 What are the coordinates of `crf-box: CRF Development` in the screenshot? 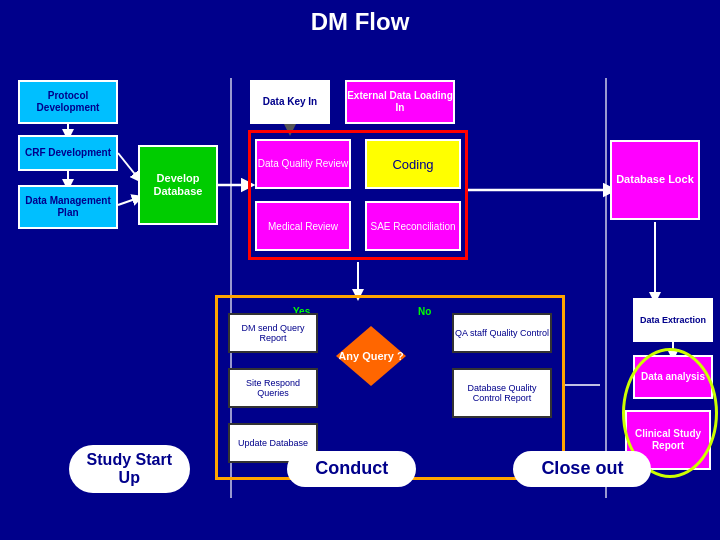 It's located at (68, 153).